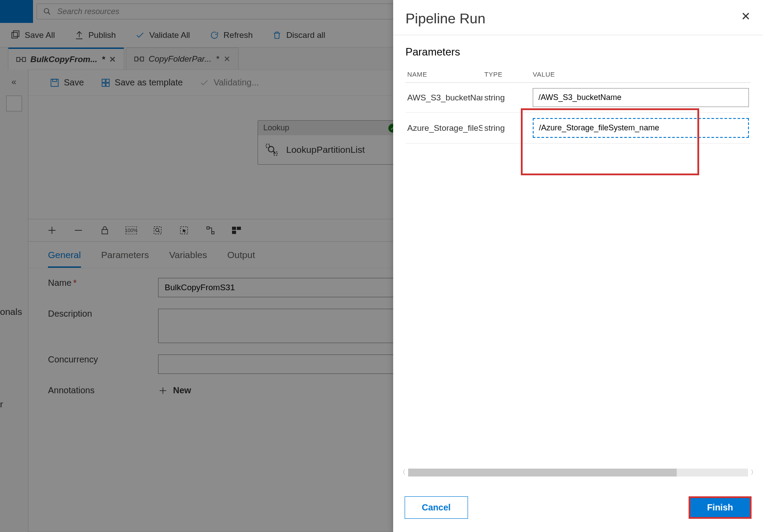  I want to click on parameters-heading: Parameters, so click(578, 52).